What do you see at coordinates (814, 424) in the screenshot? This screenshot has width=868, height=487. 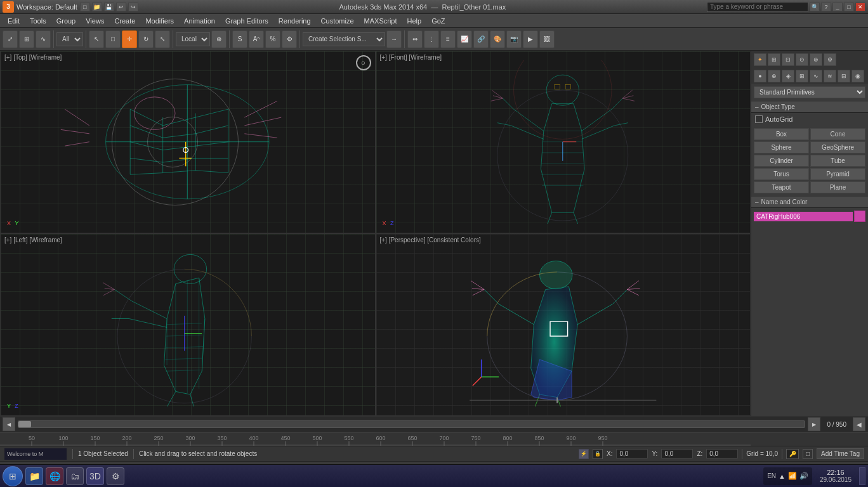 I see `scroll-right-btn: ▶` at bounding box center [814, 424].